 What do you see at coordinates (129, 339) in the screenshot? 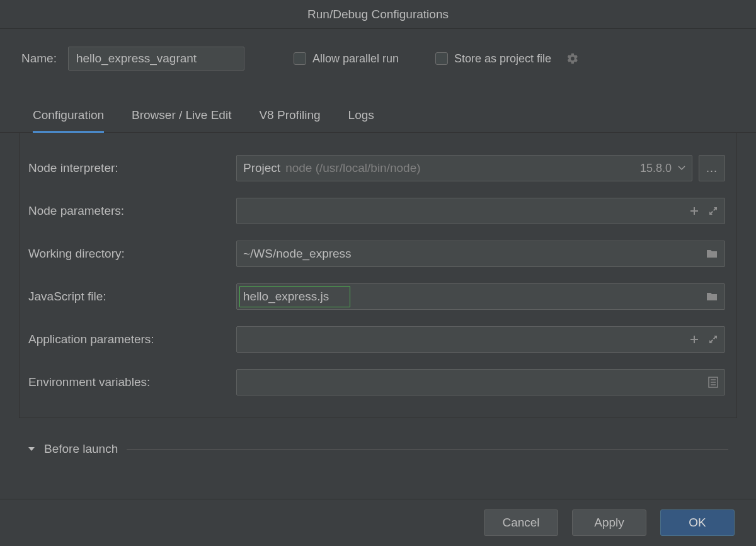
I see `application-parameters-label: Application parameters:` at bounding box center [129, 339].